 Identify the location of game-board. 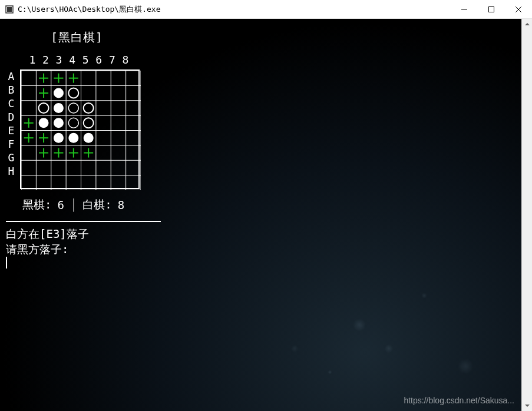
(80, 130).